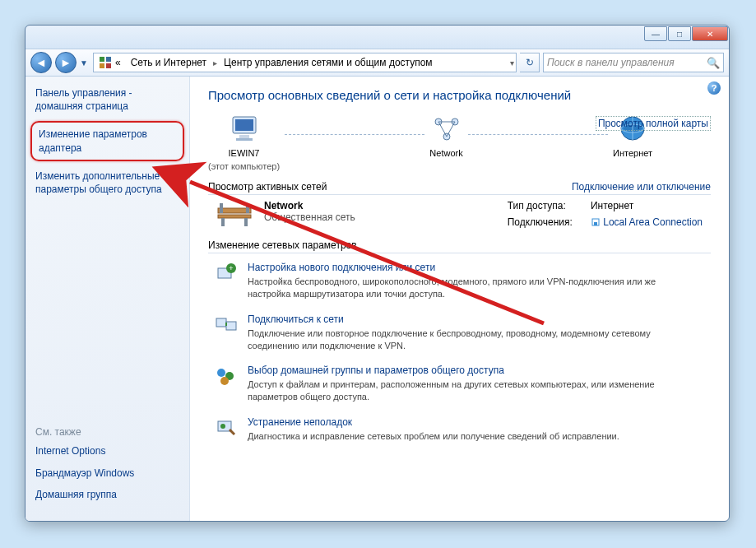  Describe the element at coordinates (459, 188) in the screenshot. I see `active-networks-heading: Просмотр активных сетей Подключение или …` at that location.